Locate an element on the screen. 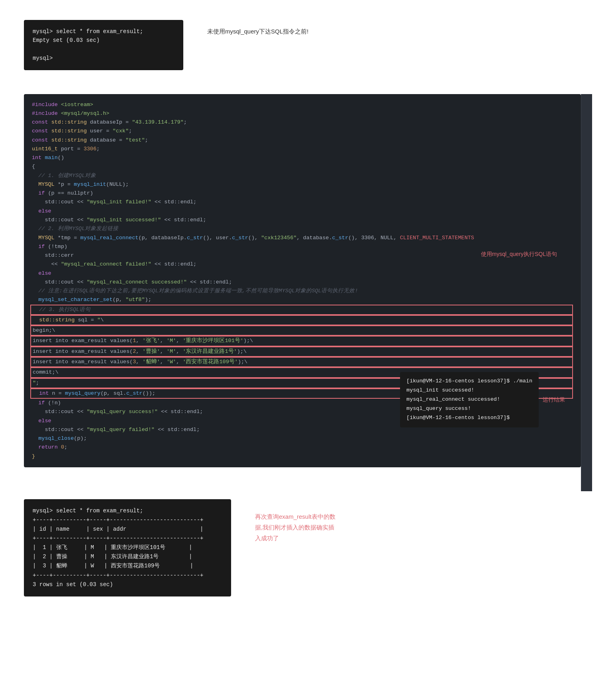  code-l9: // 1. 创建MYSQL对象 is located at coordinates (302, 176).